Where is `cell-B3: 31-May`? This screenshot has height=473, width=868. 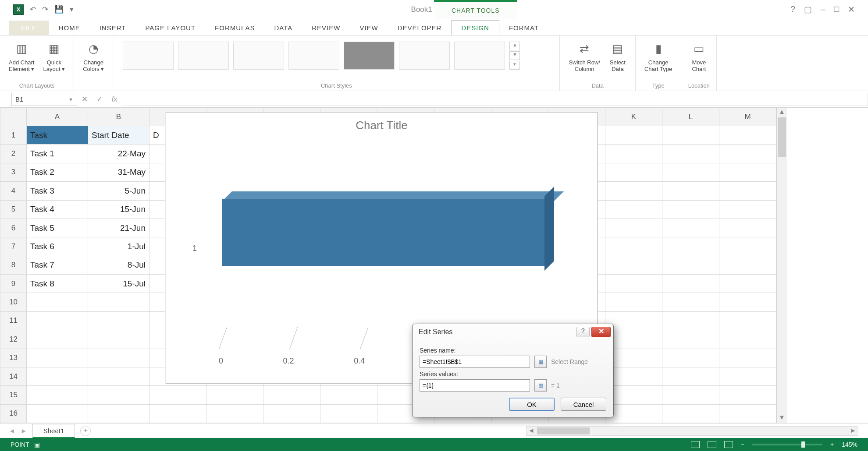
cell-B3: 31-May is located at coordinates (119, 172).